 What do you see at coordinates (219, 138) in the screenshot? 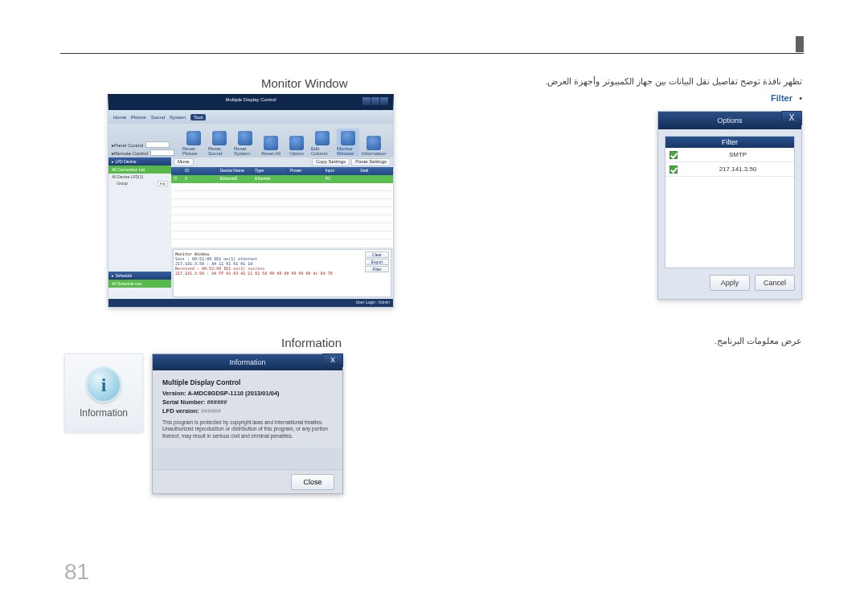
I see `reset-sound-icon` at bounding box center [219, 138].